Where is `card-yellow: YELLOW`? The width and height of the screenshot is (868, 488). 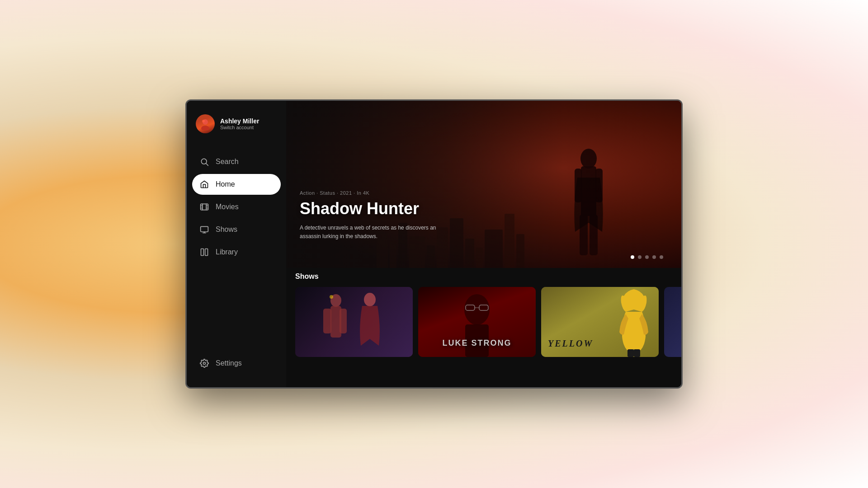
card-yellow: YELLOW is located at coordinates (600, 322).